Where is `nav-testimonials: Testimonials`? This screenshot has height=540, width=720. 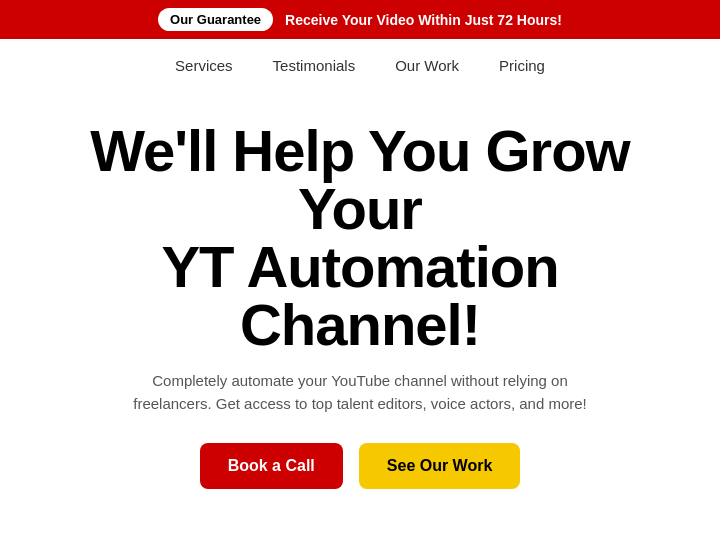 nav-testimonials: Testimonials is located at coordinates (314, 66).